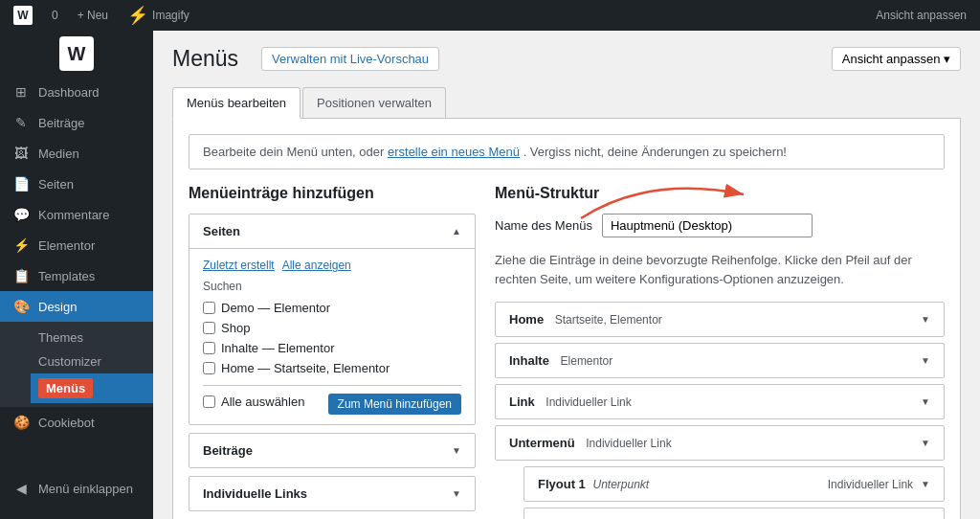 This screenshot has height=519, width=980. What do you see at coordinates (73, 488) in the screenshot?
I see `sidebar-collapse-btn: ◀ Menü einklappen` at bounding box center [73, 488].